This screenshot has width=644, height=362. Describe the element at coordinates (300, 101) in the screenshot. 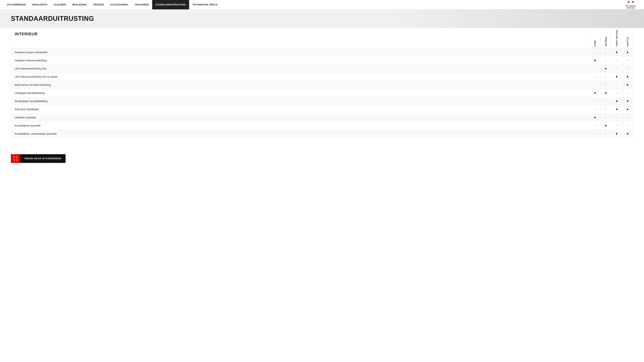

I see `feature-name: Donkergrijze hemelbekleding` at that location.